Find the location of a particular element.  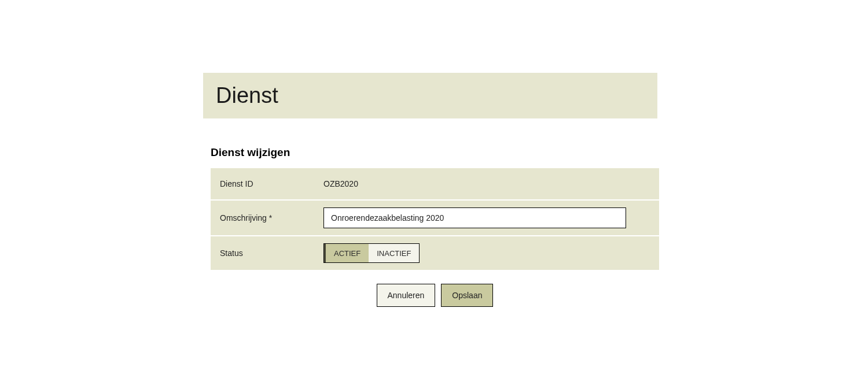

section-title: Dienst wijzigen is located at coordinates (434, 153).